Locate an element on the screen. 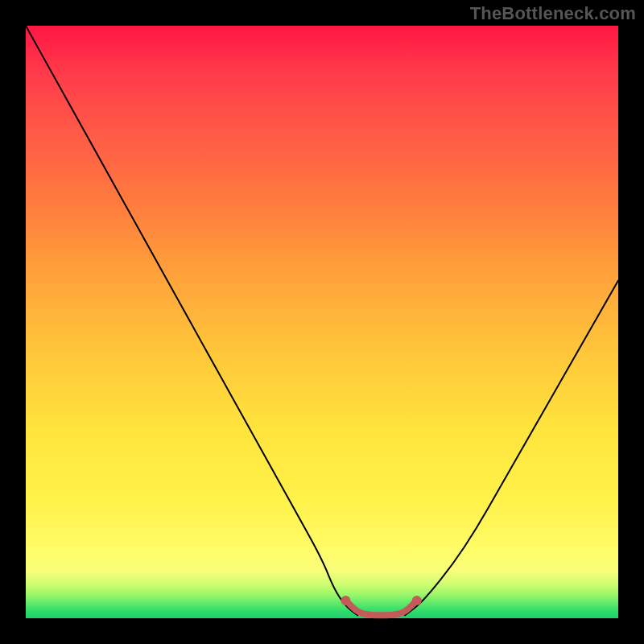  valley-endpoint-left is located at coordinates (345, 601).